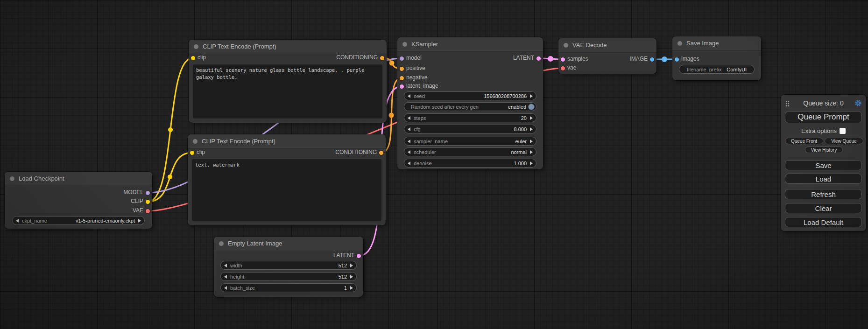  What do you see at coordinates (824, 208) in the screenshot?
I see `clear-button: Clear` at bounding box center [824, 208].